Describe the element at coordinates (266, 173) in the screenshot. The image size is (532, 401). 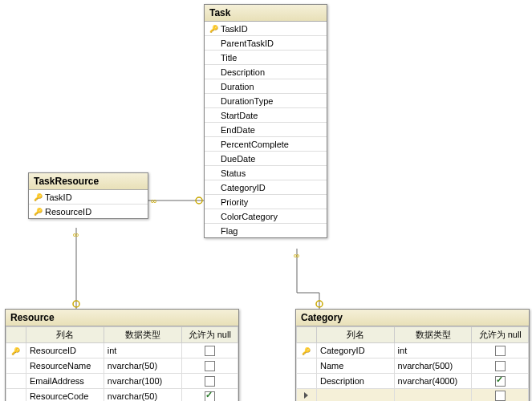
I see `field-row: Status` at that location.